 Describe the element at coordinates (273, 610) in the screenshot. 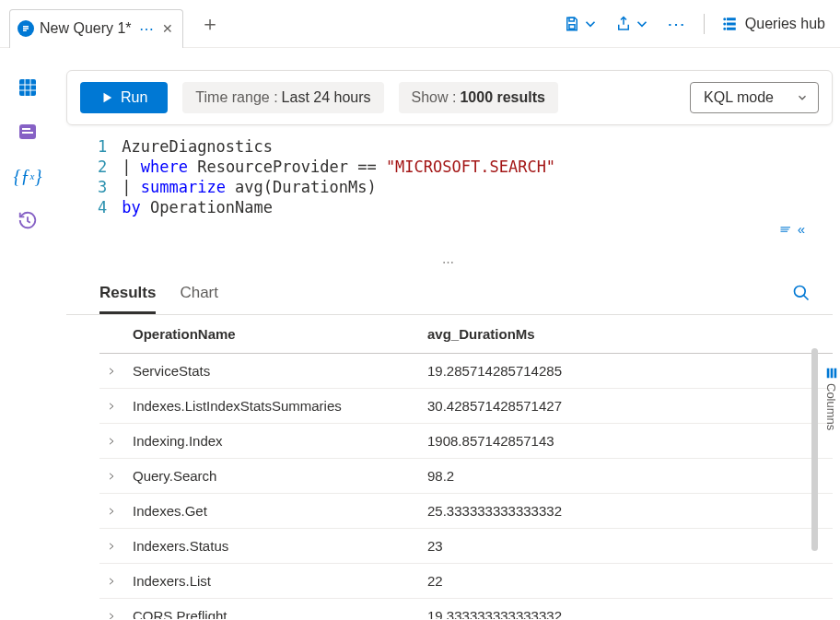

I see `cell-operation: CORS.Preflight` at that location.